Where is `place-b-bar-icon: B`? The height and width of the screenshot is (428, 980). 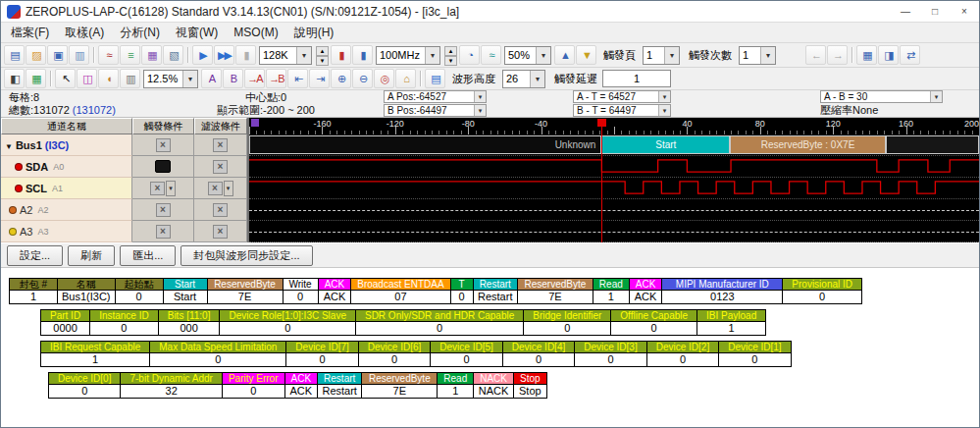
place-b-bar-icon: B is located at coordinates (233, 79).